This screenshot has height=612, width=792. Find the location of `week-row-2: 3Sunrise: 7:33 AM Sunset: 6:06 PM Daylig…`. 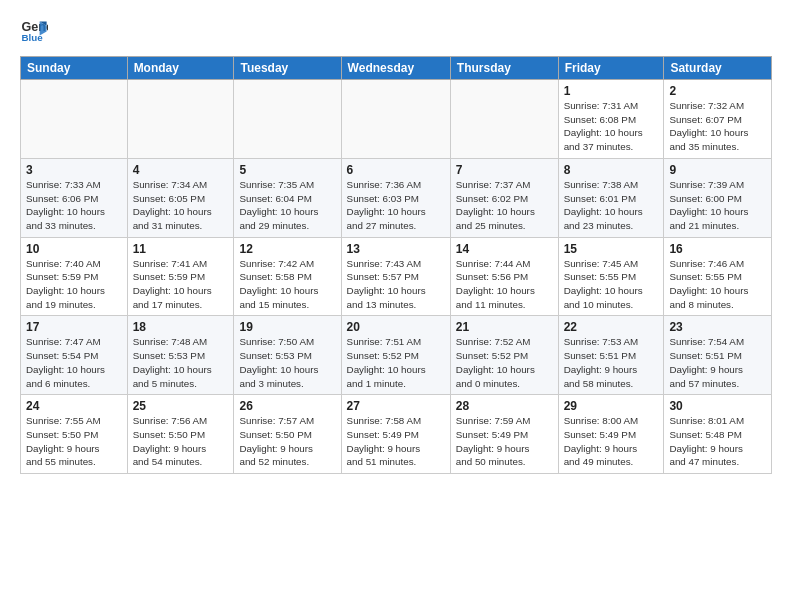

week-row-2: 3Sunrise: 7:33 AM Sunset: 6:06 PM Daylig… is located at coordinates (396, 198).